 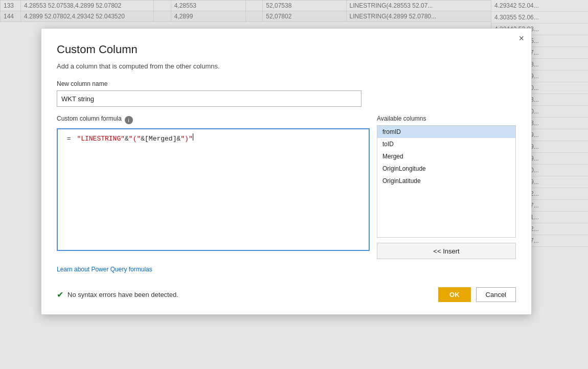 I want to click on dialog-subtitle: Add a column that is computed from the o…, so click(x=286, y=66).